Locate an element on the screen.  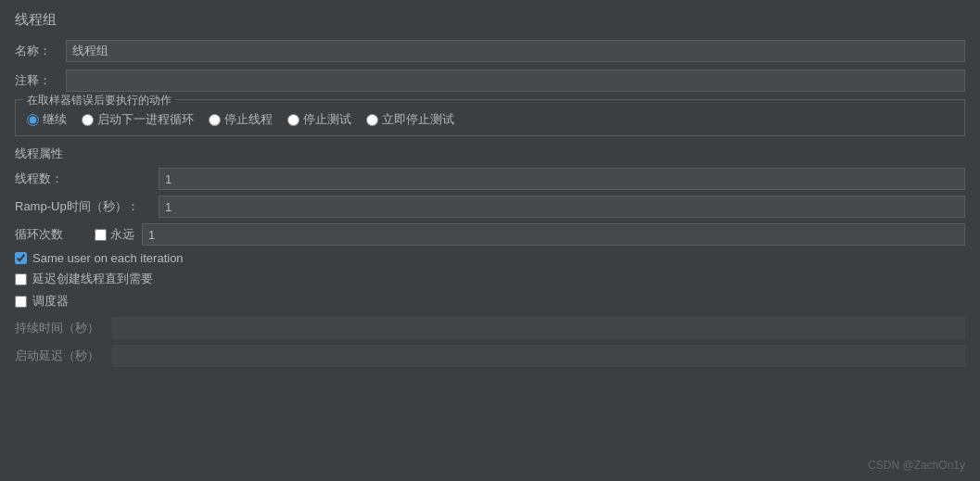
duration-row: 持续时间（秒） is located at coordinates (490, 328).